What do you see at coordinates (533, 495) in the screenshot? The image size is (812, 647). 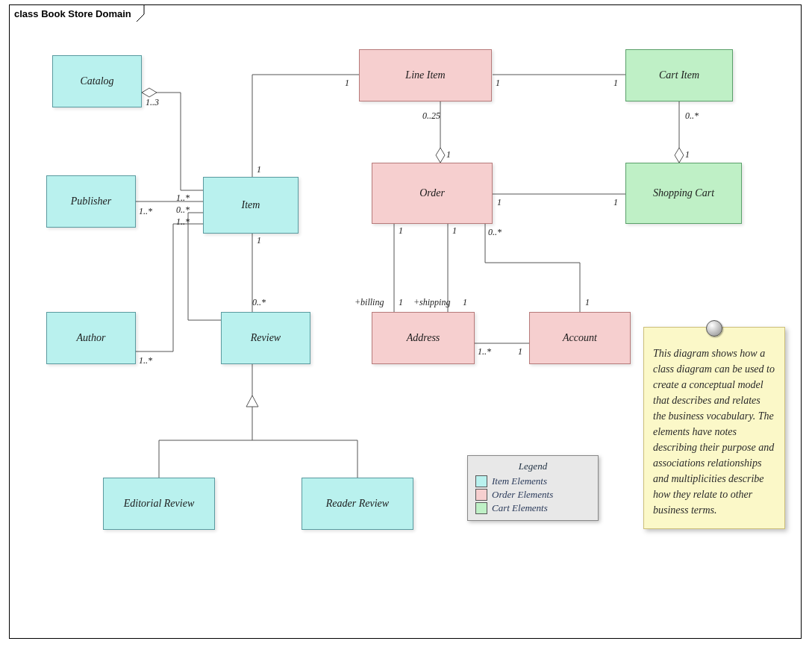 I see `legend-row-order: Order Elements` at bounding box center [533, 495].